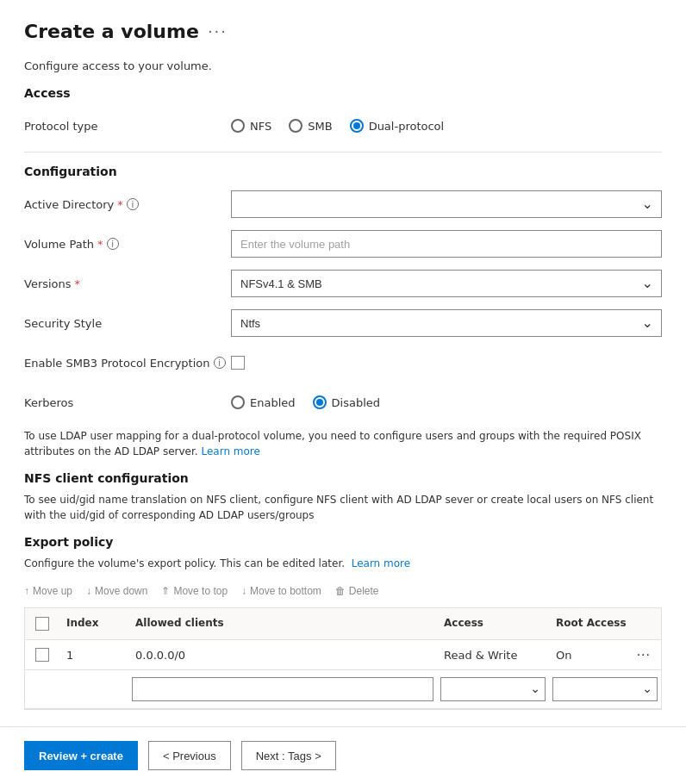 The height and width of the screenshot is (784, 686). What do you see at coordinates (283, 689) in the screenshot?
I see `edit-allowed-clients-input` at bounding box center [283, 689].